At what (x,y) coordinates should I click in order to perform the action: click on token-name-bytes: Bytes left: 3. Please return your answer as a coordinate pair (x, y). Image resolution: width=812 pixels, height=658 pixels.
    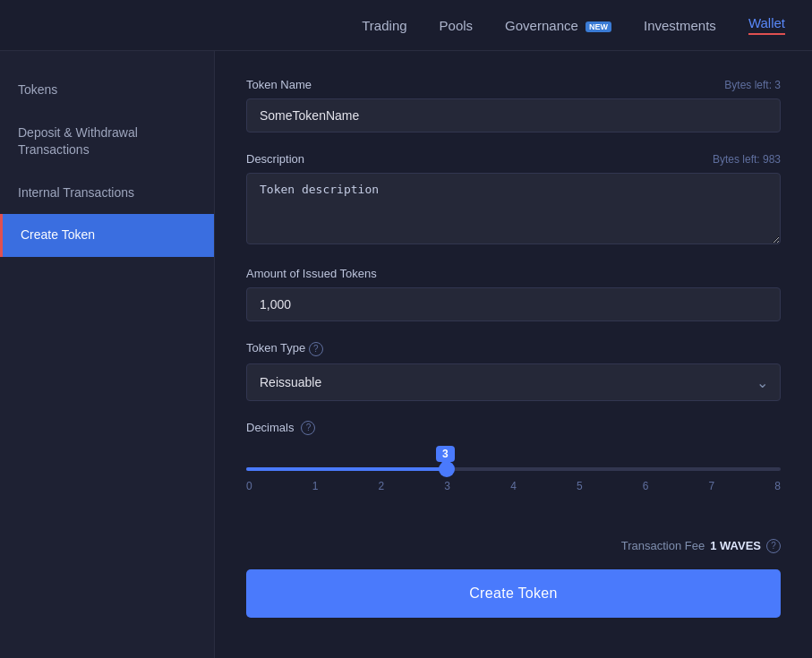
    Looking at the image, I should click on (752, 85).